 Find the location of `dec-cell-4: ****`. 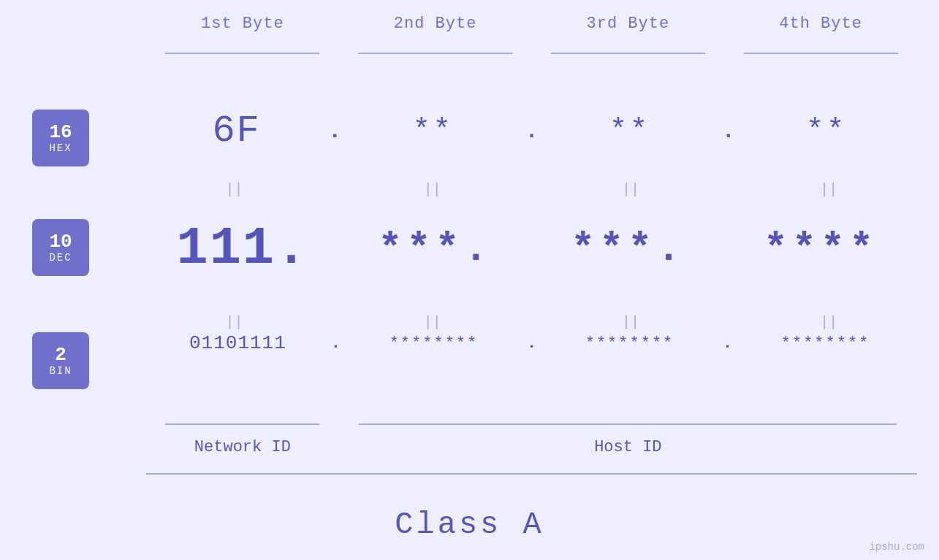

dec-cell-4: **** is located at coordinates (821, 250).